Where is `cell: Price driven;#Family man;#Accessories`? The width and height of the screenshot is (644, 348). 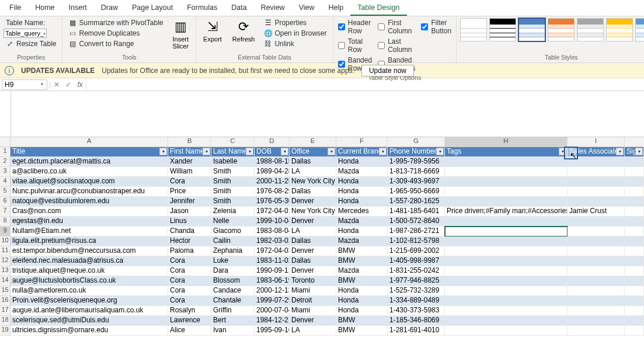 cell: Price driven;#Family man;#Accessories is located at coordinates (506, 211).